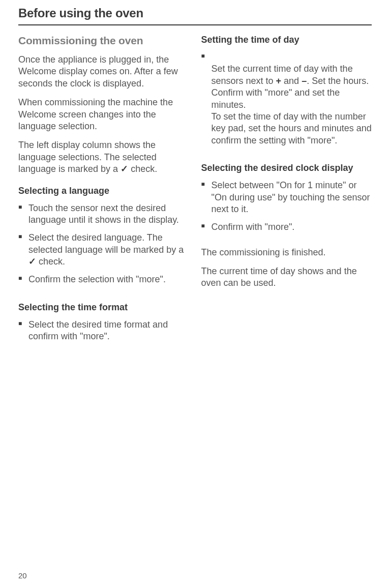  I want to click on intro-paragraph-3: The left display column shows the langua…, so click(104, 157).